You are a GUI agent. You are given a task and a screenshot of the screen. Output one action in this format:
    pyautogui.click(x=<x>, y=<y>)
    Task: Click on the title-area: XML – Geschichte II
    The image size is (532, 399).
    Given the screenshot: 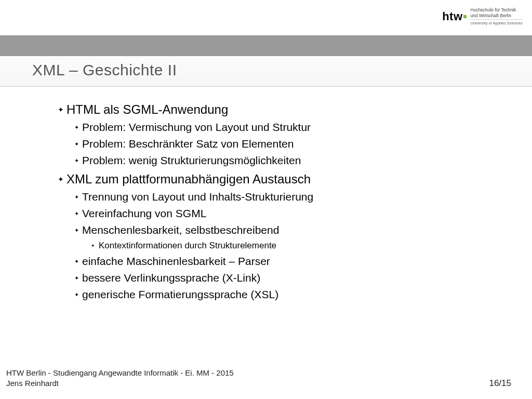 What is the action you would take?
    pyautogui.click(x=266, y=72)
    